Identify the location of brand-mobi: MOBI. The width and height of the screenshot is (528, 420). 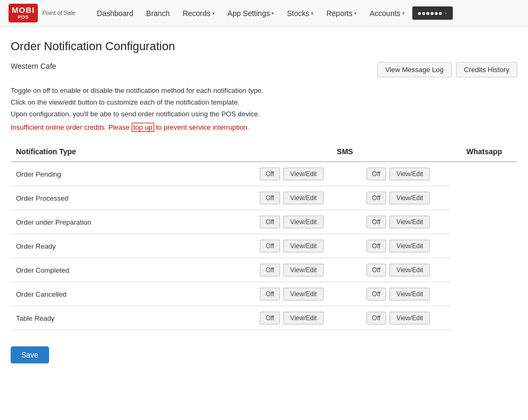
(23, 11).